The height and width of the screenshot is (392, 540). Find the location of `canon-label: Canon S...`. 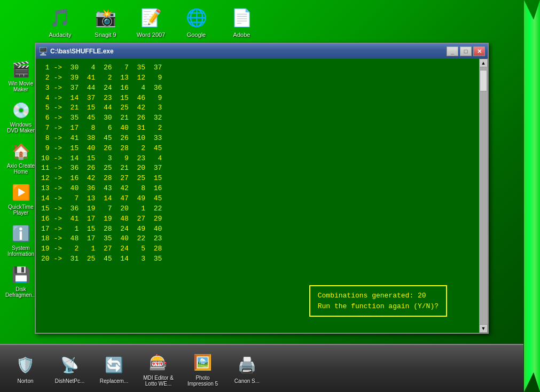

canon-label: Canon S... is located at coordinates (247, 381).